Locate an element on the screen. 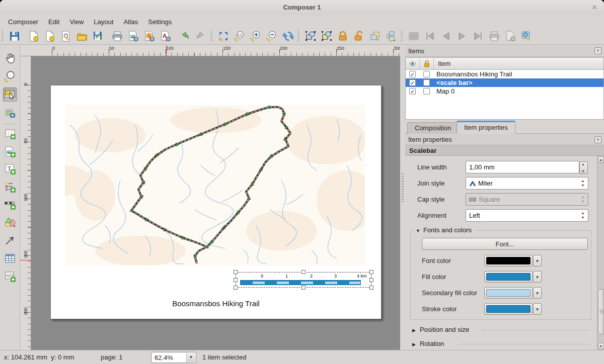 The image size is (604, 364). position-size-collapser: ▶Position and size is located at coordinates (441, 330).